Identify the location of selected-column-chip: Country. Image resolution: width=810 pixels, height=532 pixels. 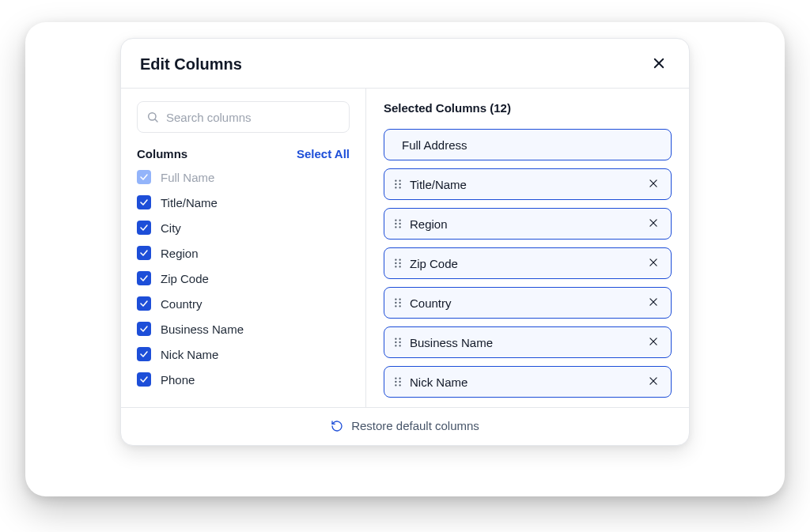
(528, 303).